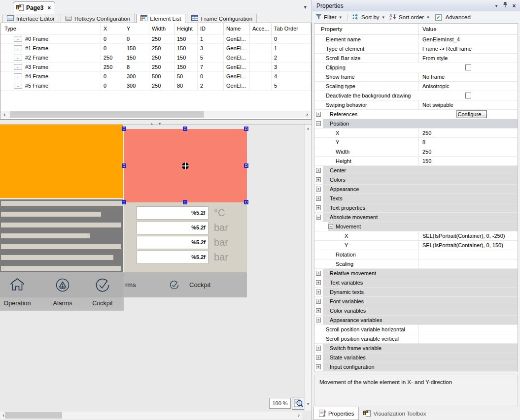 This screenshot has width=520, height=420. I want to click on canvas-vertical-scrollbar: ▴ ▾, so click(308, 268).